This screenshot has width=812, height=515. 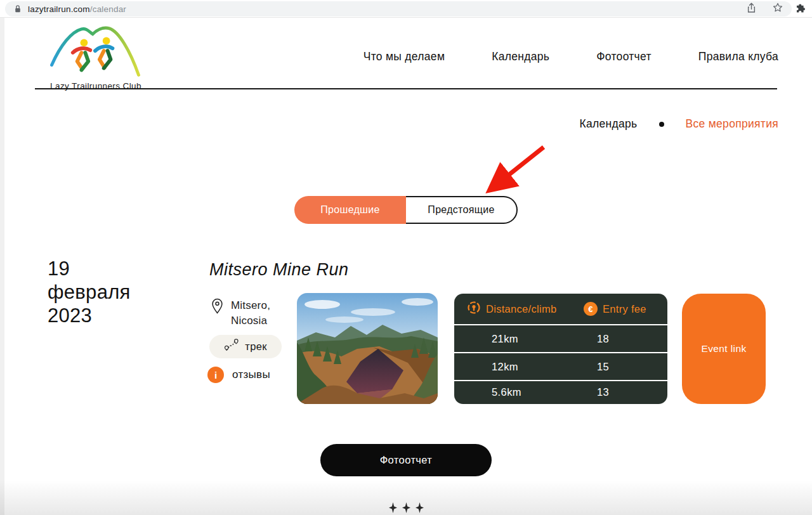 What do you see at coordinates (662, 124) in the screenshot?
I see `breadcrumb-dot-icon` at bounding box center [662, 124].